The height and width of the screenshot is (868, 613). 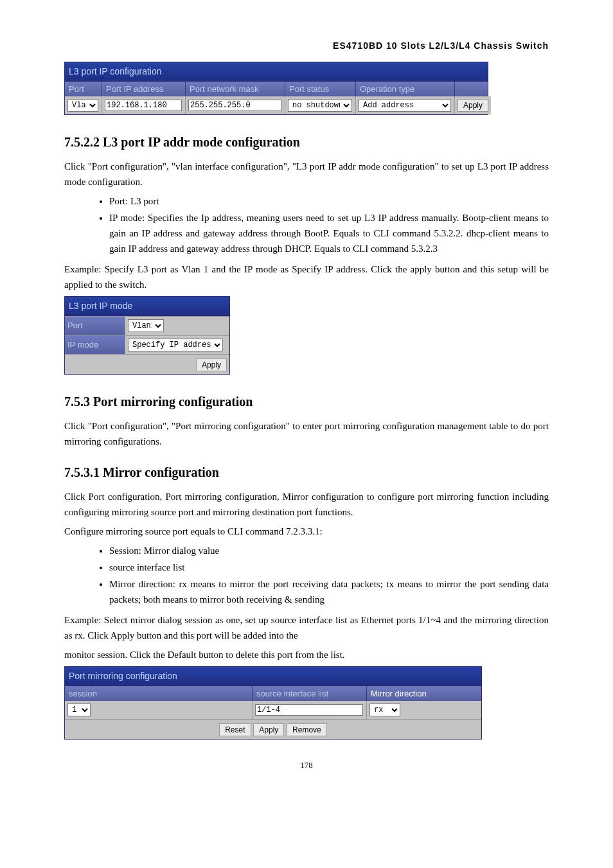 What do you see at coordinates (276, 89) in the screenshot?
I see `l3-port-ip-config-panel: L3 port IP configuration Port Port IP ad…` at bounding box center [276, 89].